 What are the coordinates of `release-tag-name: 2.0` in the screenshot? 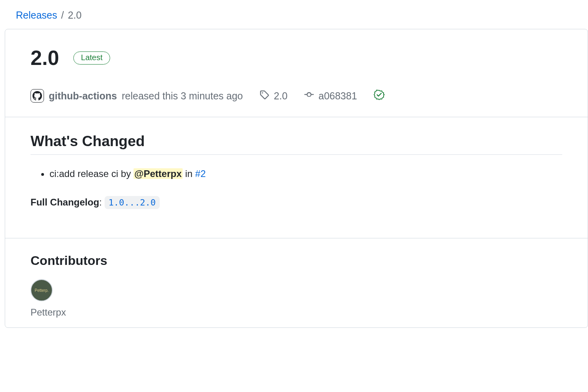 It's located at (281, 96).